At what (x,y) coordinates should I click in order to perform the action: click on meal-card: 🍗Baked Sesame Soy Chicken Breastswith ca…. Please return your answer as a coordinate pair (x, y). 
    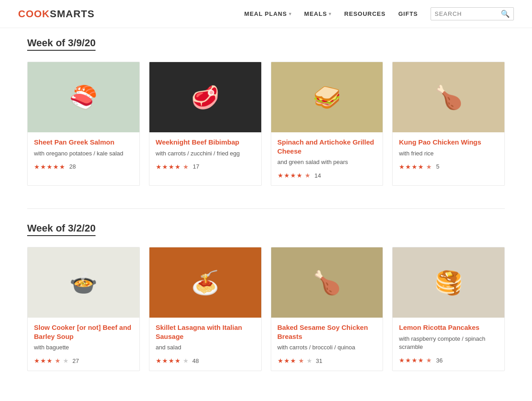
    Looking at the image, I should click on (327, 309).